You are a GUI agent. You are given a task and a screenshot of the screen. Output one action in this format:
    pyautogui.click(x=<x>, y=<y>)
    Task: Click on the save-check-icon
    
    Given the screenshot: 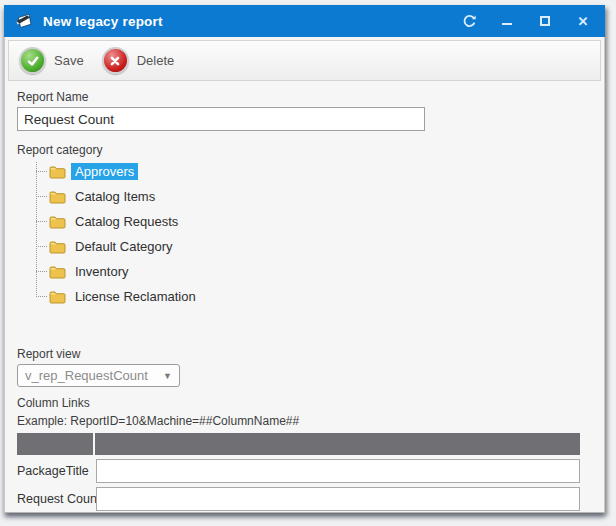 What is the action you would take?
    pyautogui.click(x=32, y=60)
    